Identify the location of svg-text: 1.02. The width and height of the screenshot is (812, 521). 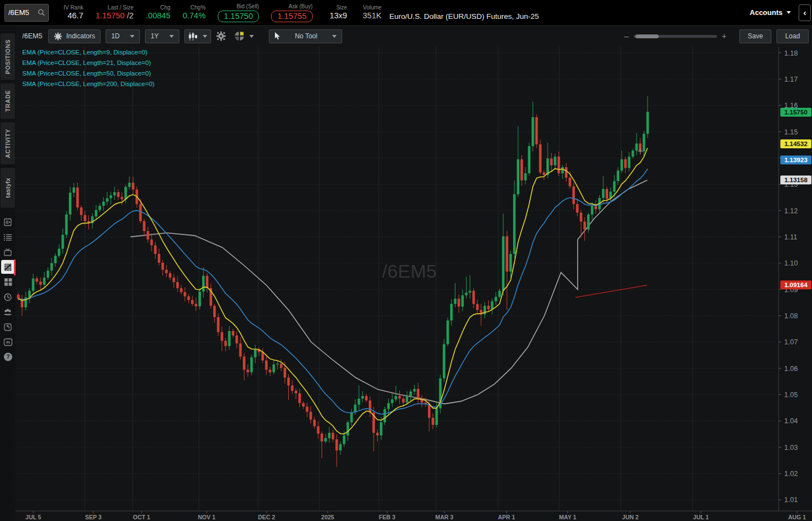
(791, 474).